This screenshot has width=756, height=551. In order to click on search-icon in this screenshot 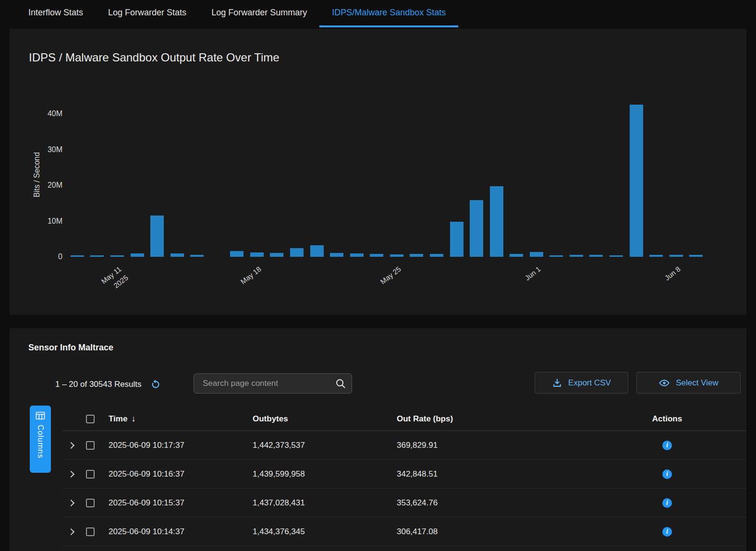, I will do `click(341, 383)`.